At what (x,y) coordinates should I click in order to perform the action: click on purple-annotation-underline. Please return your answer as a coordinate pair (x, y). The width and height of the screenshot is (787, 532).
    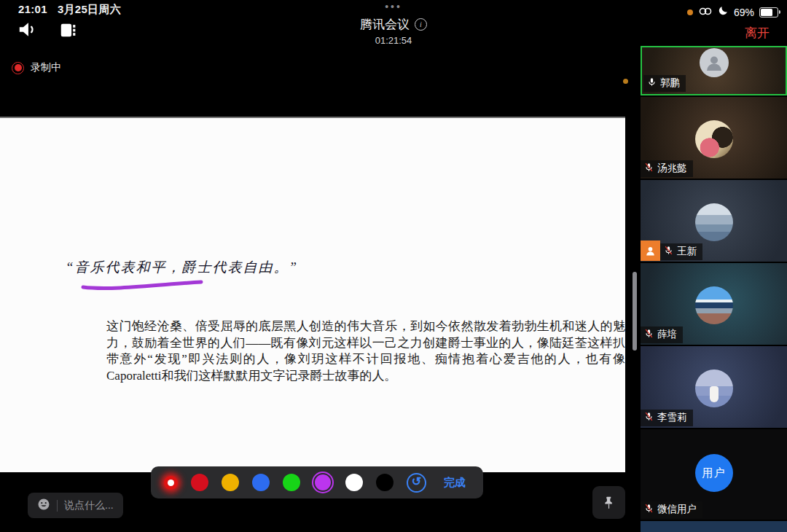
    Looking at the image, I should click on (143, 286).